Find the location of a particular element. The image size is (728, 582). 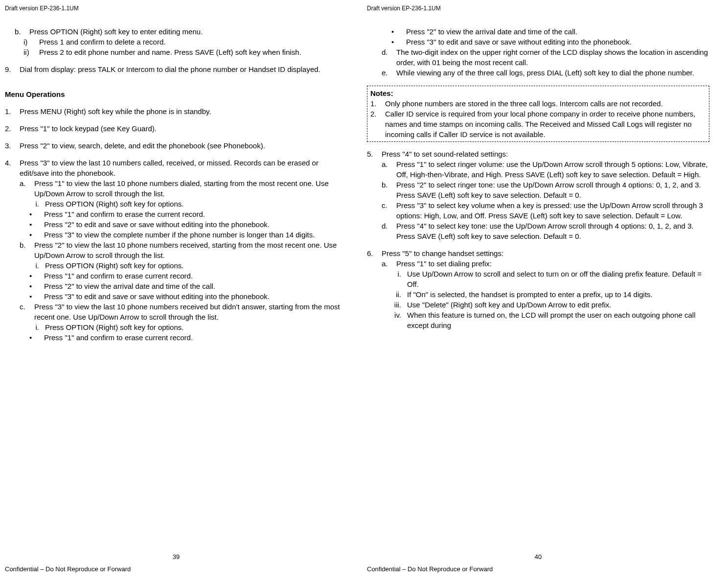

item-m5d: Press "4" to select key tone: use the Up… is located at coordinates (553, 231).